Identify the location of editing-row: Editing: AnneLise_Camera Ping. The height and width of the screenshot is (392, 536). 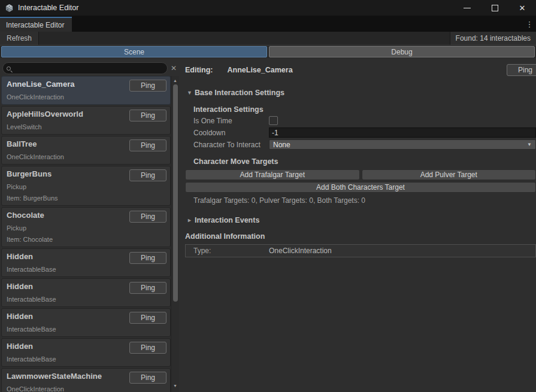
(361, 70).